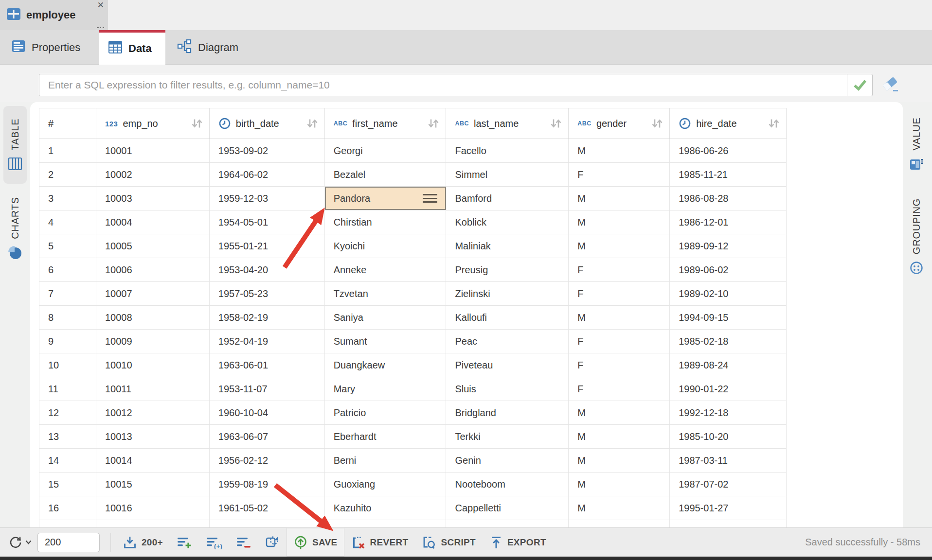 This screenshot has width=932, height=560. I want to click on data-cell: 10012, so click(153, 413).